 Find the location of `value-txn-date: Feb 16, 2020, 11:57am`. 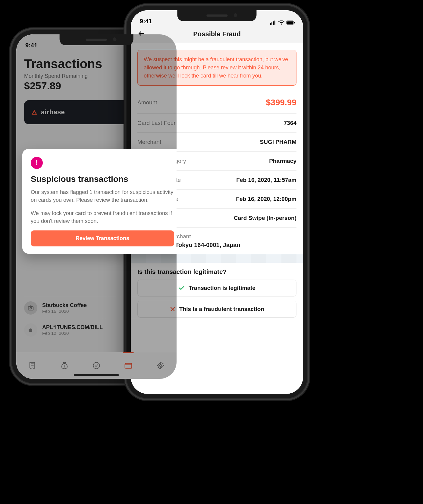

value-txn-date: Feb 16, 2020, 11:57am is located at coordinates (266, 180).